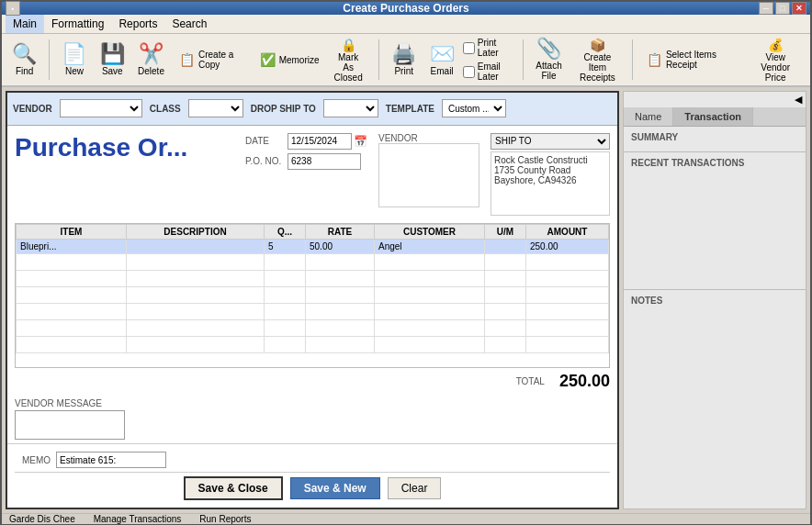 The height and width of the screenshot is (525, 812). What do you see at coordinates (783, 8) in the screenshot?
I see `restore-button: □` at bounding box center [783, 8].